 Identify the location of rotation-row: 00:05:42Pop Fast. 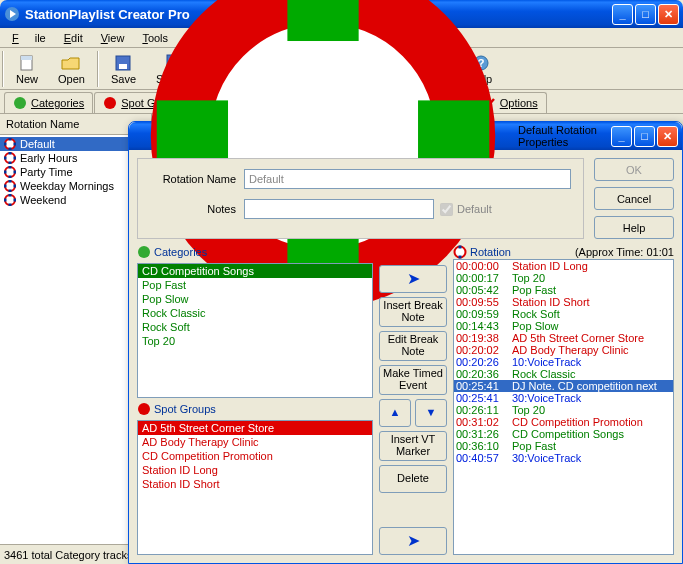
(564, 290).